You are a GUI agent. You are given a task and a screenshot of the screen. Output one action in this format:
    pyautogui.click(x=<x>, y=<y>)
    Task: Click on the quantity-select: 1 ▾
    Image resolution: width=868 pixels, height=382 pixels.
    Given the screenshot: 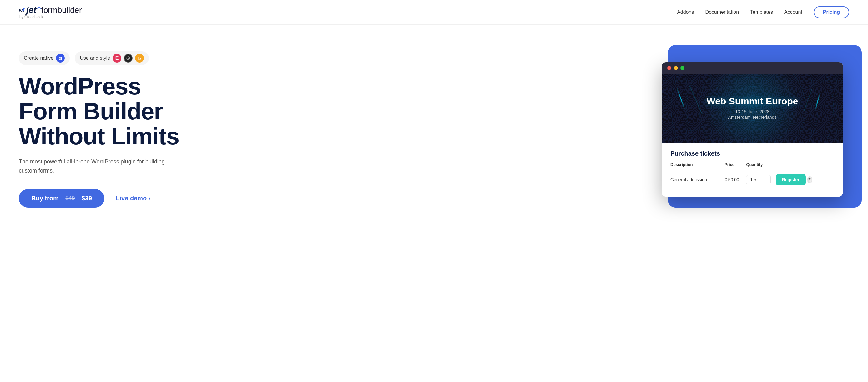 What is the action you would take?
    pyautogui.click(x=758, y=180)
    